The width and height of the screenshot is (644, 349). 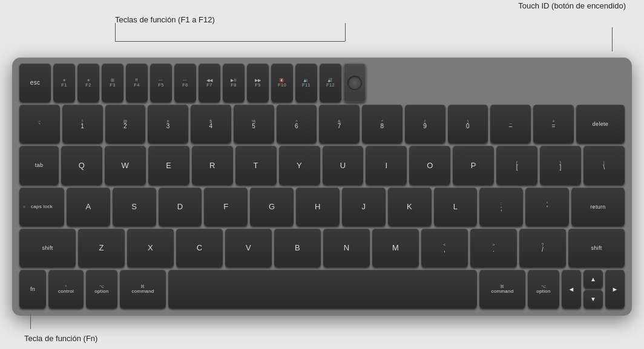 What do you see at coordinates (560, 165) in the screenshot?
I see `key-bracket-r: }]` at bounding box center [560, 165].